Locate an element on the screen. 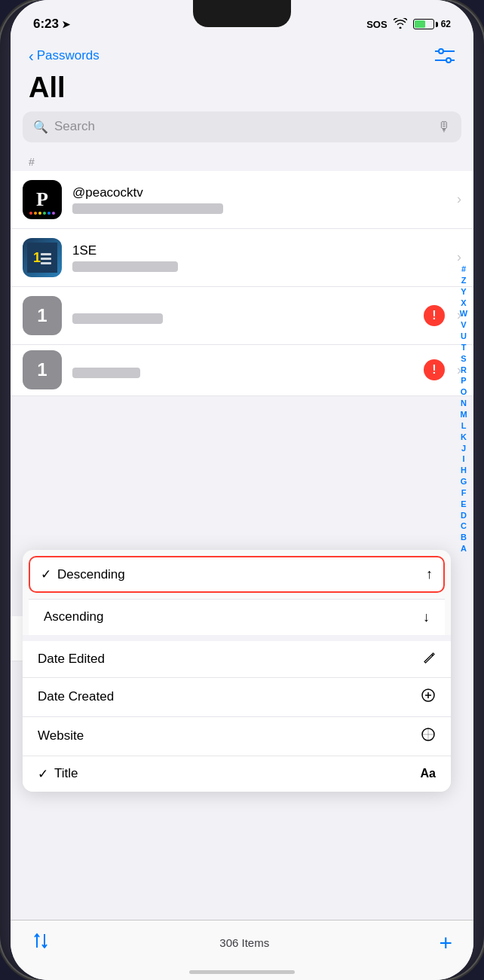 This screenshot has width=484, height=980. home-indicator is located at coordinates (242, 972).